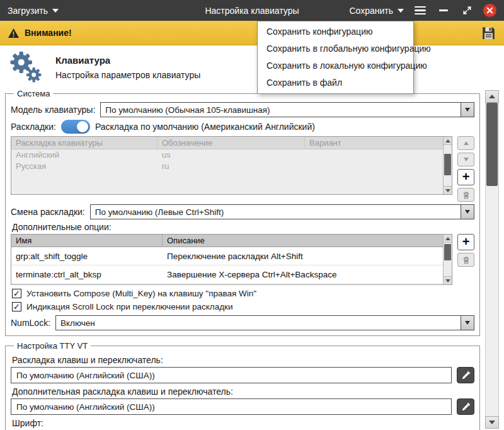  Describe the element at coordinates (188, 110) in the screenshot. I see `keyboard-model-value: По умолчанию (Обычная 105-клавишная)` at that location.